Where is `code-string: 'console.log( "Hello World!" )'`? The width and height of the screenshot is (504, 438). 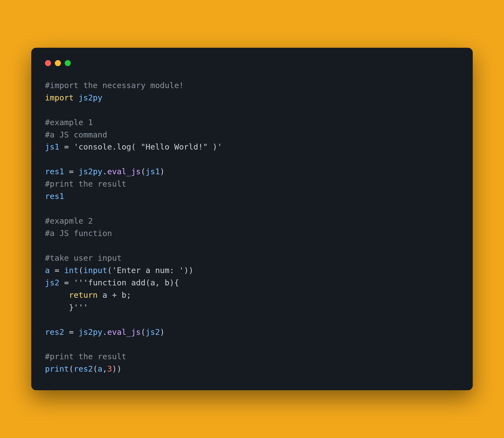 code-string: 'console.log( "Hello World!" )' is located at coordinates (148, 147).